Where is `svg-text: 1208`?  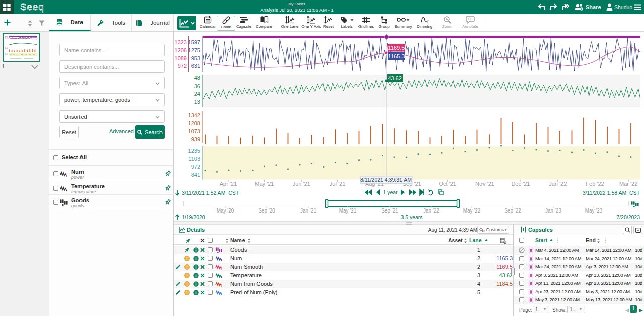 svg-text: 1208 is located at coordinates (194, 123).